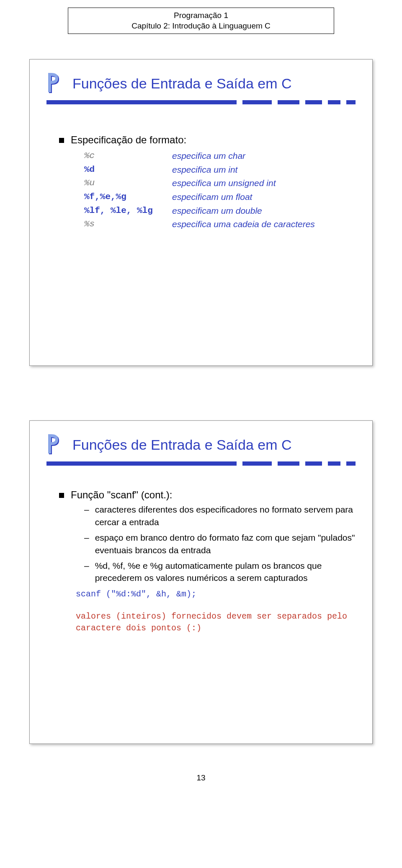  I want to click on fmt-code: %c, so click(128, 156).